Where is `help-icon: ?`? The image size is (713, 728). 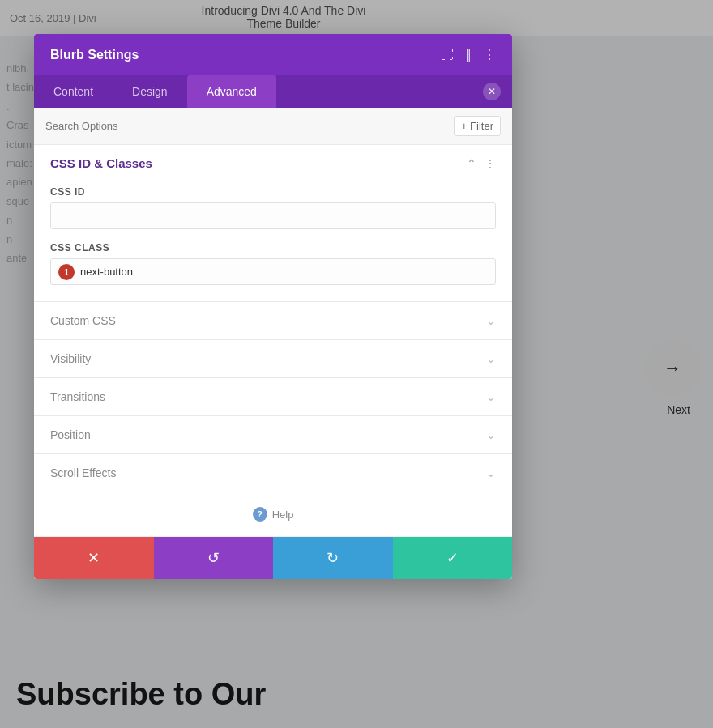 help-icon: ? is located at coordinates (260, 514).